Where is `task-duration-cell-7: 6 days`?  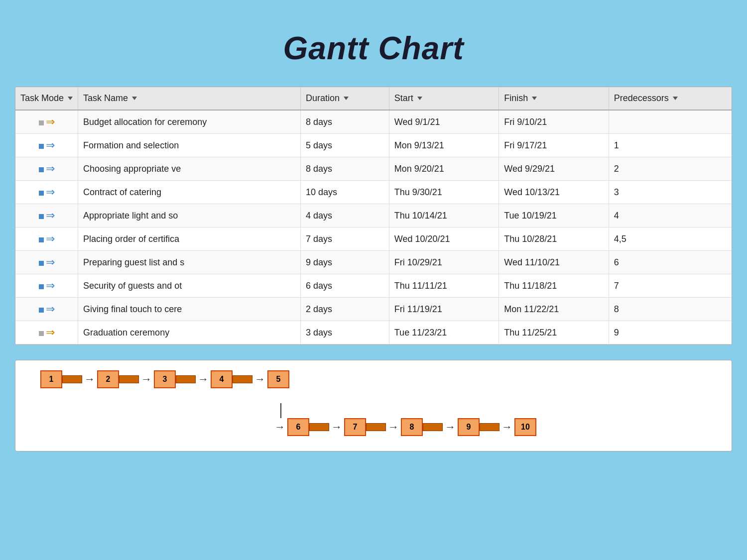
task-duration-cell-7: 6 days is located at coordinates (345, 286).